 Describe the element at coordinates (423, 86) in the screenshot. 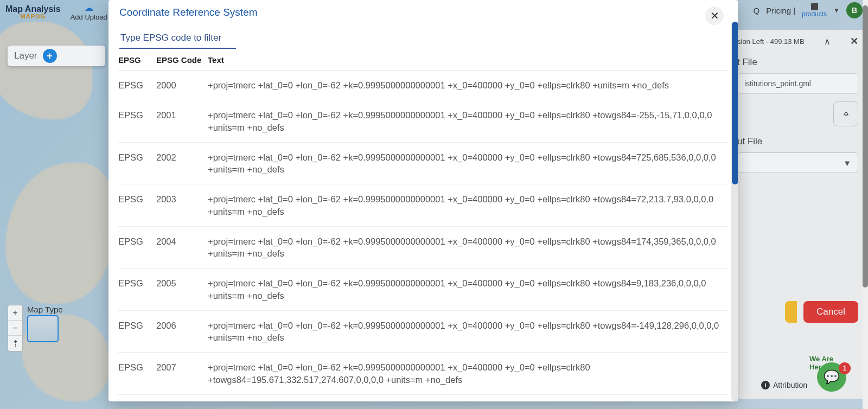

I see `table-row: EPSG2000+proj=tmerc +lat_0=0 +lon_0=-62 …` at that location.